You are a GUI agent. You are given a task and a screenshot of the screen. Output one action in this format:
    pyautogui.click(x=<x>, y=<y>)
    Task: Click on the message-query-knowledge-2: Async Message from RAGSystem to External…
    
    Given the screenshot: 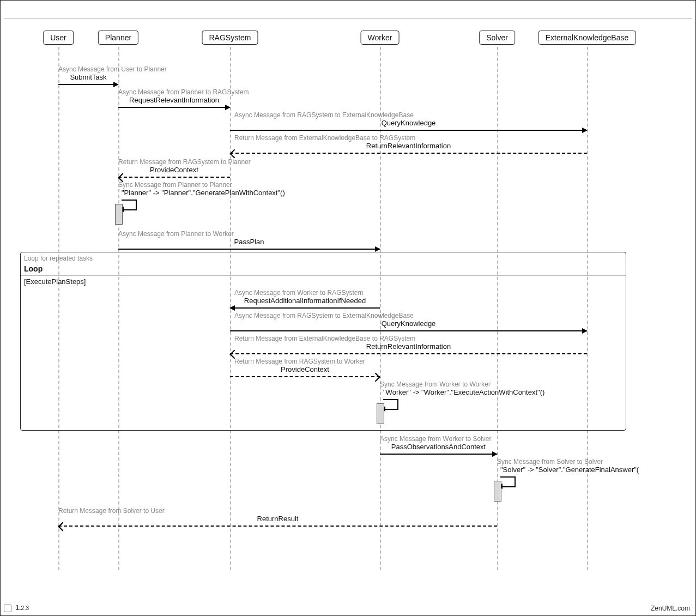 What is the action you would take?
    pyautogui.click(x=409, y=320)
    